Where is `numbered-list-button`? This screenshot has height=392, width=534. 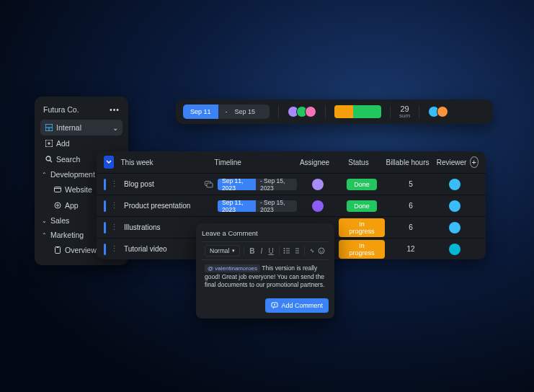
numbered-list-button is located at coordinates (297, 251).